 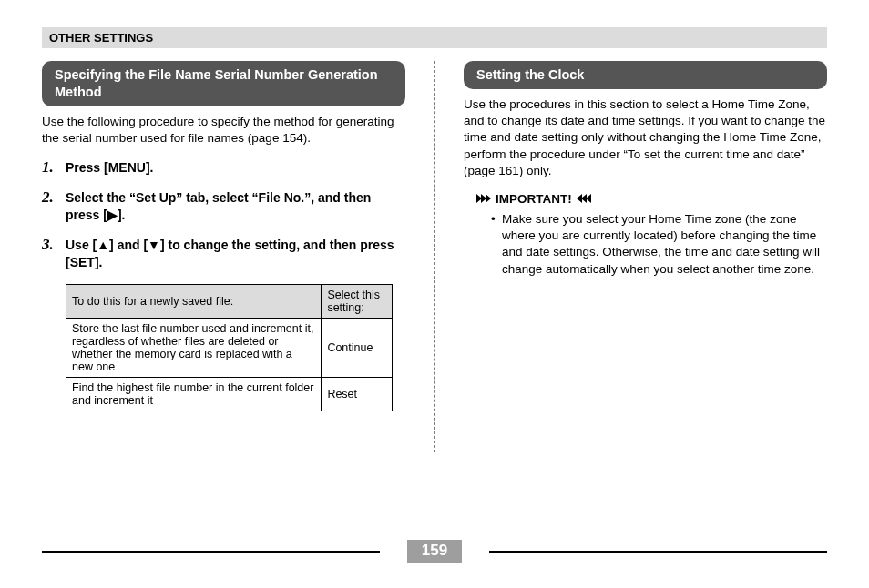 I want to click on steps-list: Press [MENU]. Select the “Set Up” tab, s…, so click(x=224, y=215).